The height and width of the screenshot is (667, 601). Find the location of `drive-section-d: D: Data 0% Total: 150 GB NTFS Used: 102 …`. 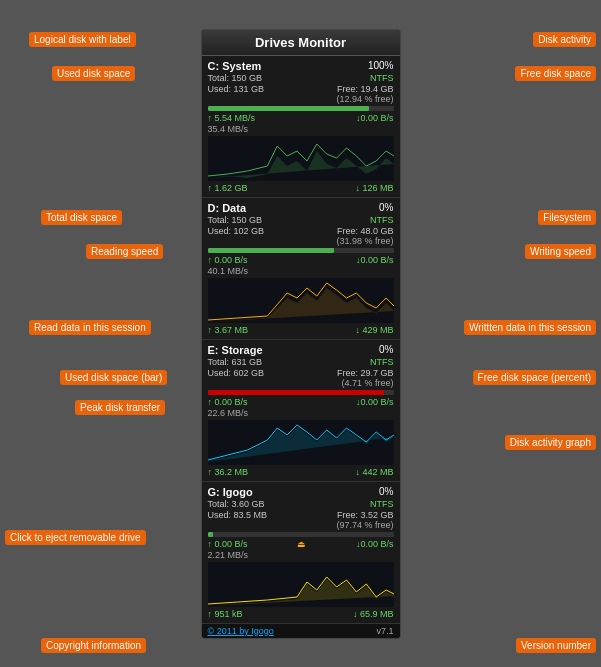

drive-section-d: D: Data 0% Total: 150 GB NTFS Used: 102 … is located at coordinates (301, 269).